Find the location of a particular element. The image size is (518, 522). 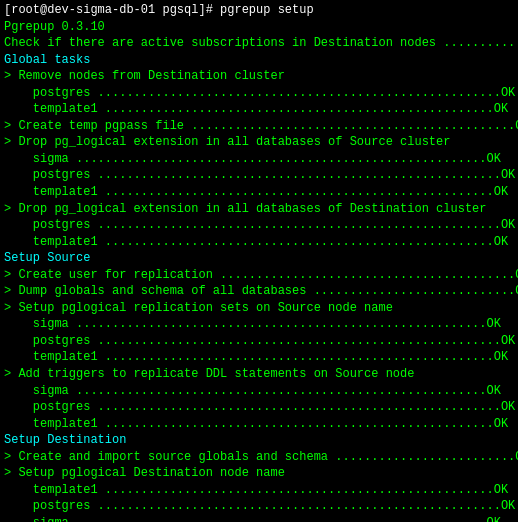

terminal-line: > Setup pglogical replication sets on So… is located at coordinates (259, 308).